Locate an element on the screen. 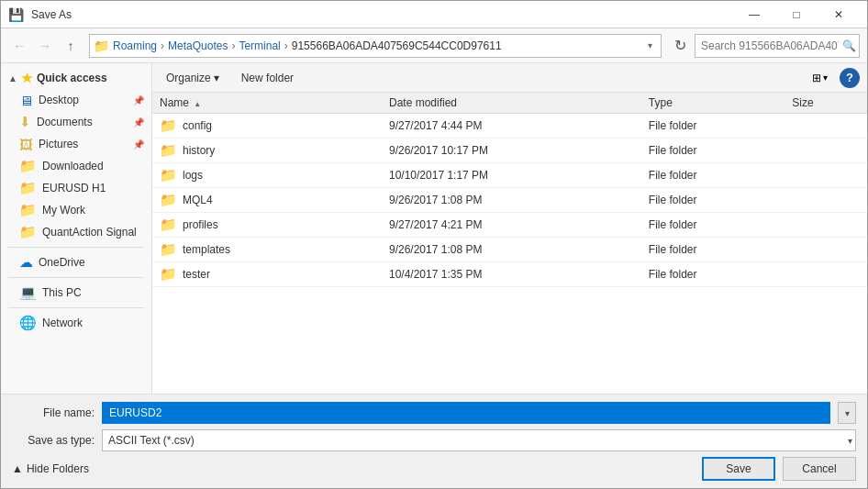 This screenshot has height=489, width=868. sidebar-item-documents: ⬇ Documents 📌 is located at coordinates (76, 122).